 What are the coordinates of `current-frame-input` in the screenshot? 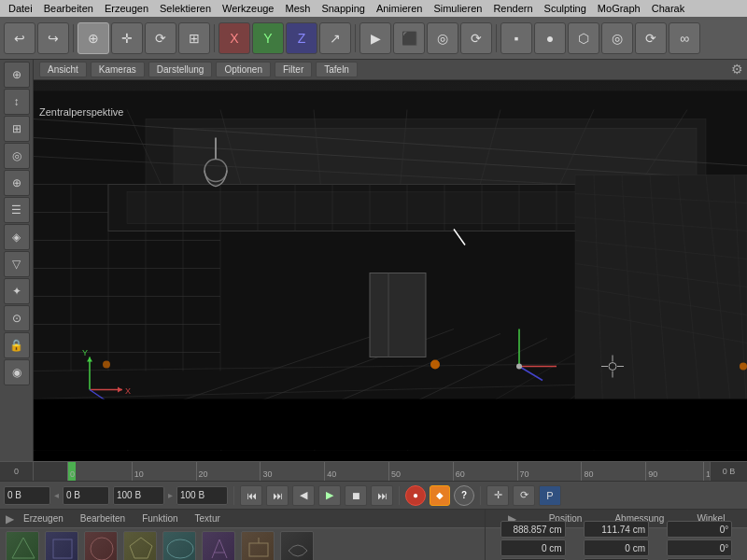 It's located at (27, 496).